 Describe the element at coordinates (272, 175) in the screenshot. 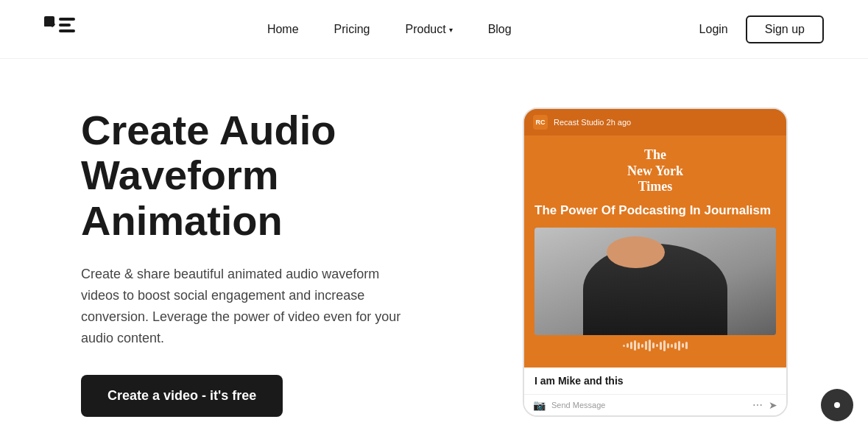

I see `hero-title: Create Audio Waveform Animation` at that location.